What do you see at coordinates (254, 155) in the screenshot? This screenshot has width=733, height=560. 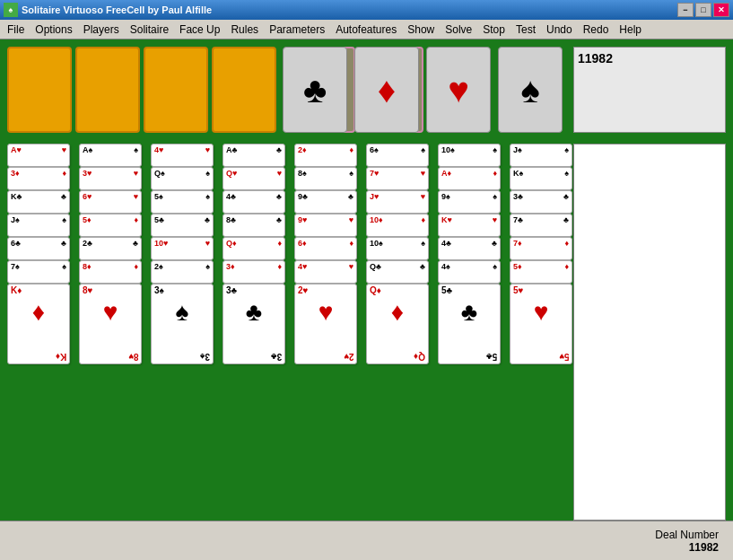 I see `card-col4-1: A♣♣` at bounding box center [254, 155].